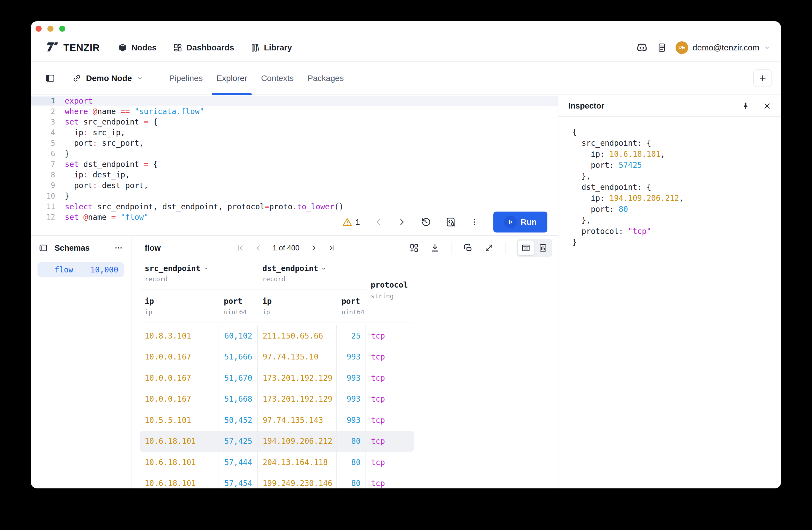 The width and height of the screenshot is (812, 530). I want to click on discord-button, so click(642, 48).